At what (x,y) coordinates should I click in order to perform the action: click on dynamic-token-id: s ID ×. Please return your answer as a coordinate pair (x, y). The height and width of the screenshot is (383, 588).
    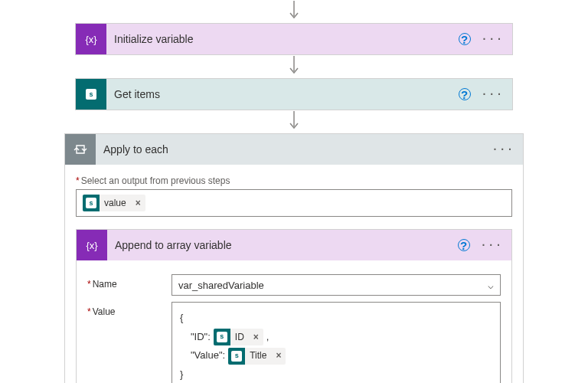
    Looking at the image, I should click on (239, 337).